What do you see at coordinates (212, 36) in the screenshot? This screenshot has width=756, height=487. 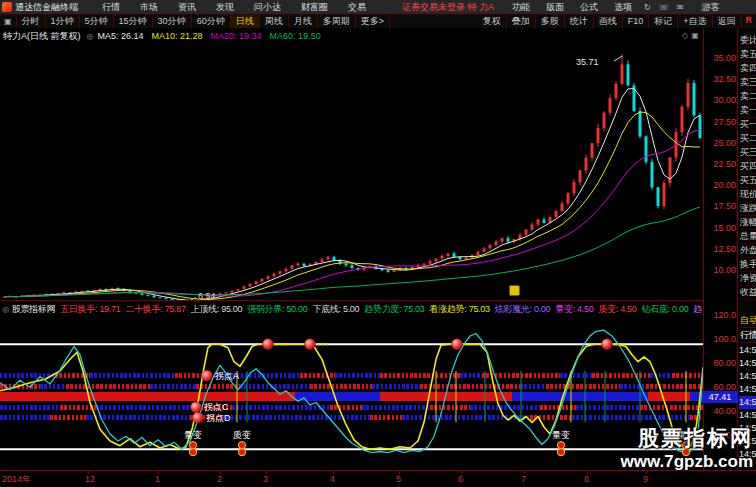 I see `ma-legend: MA5: 26.14MA10: 21.28MA20: 19.34MA60: 19…` at bounding box center [212, 36].